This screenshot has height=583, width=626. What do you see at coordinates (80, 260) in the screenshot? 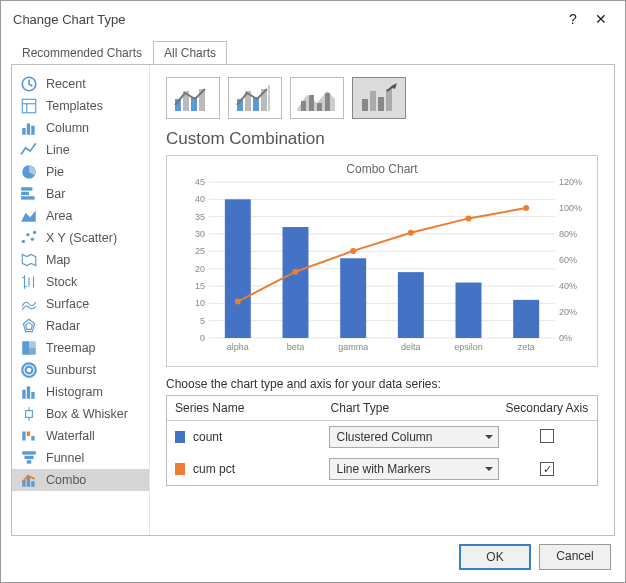
I see `sidebar-item-map: Map` at bounding box center [80, 260].